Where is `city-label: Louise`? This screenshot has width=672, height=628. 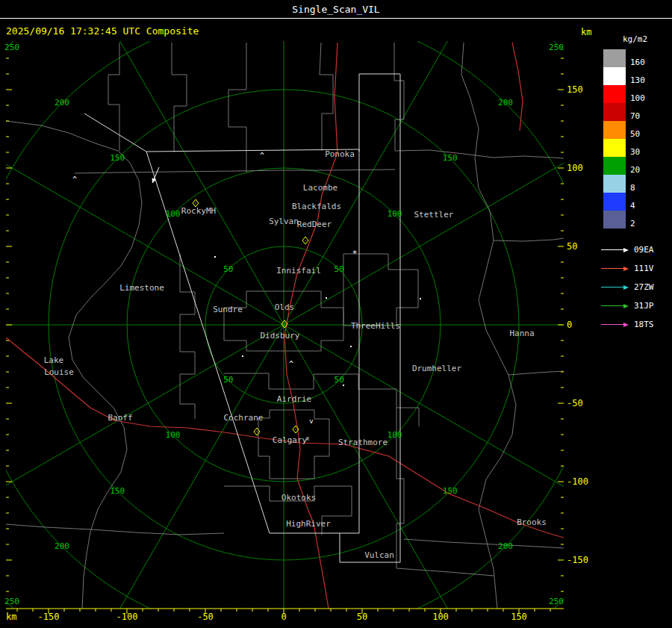
city-label: Louise is located at coordinates (59, 372).